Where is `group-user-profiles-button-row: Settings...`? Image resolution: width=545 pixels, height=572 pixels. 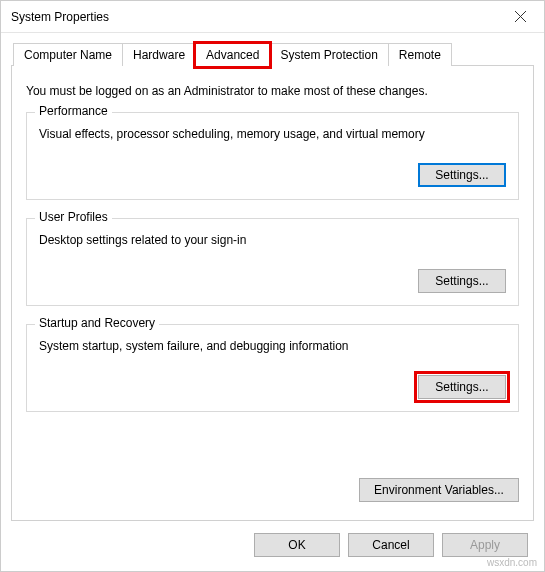 group-user-profiles-button-row: Settings... is located at coordinates (272, 281).